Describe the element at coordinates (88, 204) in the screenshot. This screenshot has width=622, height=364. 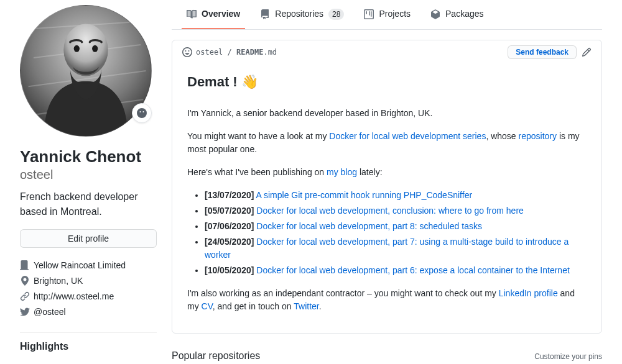
I see `profile-bio: French backend developer based in Montre…` at that location.